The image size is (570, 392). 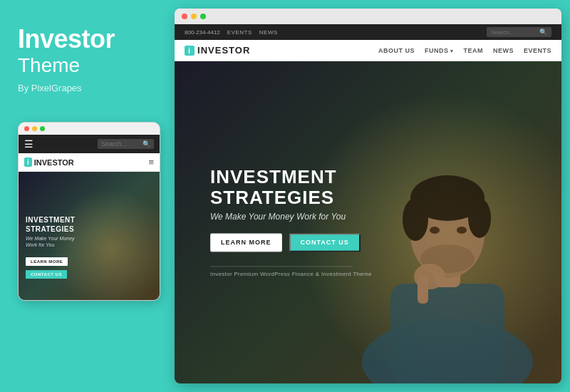 What do you see at coordinates (473, 51) in the screenshot?
I see `desktop-nav-team: TEAM` at bounding box center [473, 51].